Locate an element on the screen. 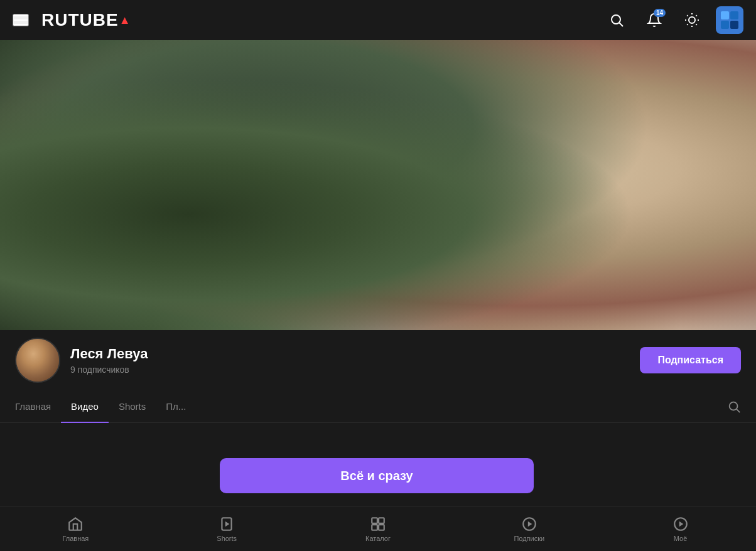 The image size is (756, 551). tab-home: Главная is located at coordinates (38, 407).